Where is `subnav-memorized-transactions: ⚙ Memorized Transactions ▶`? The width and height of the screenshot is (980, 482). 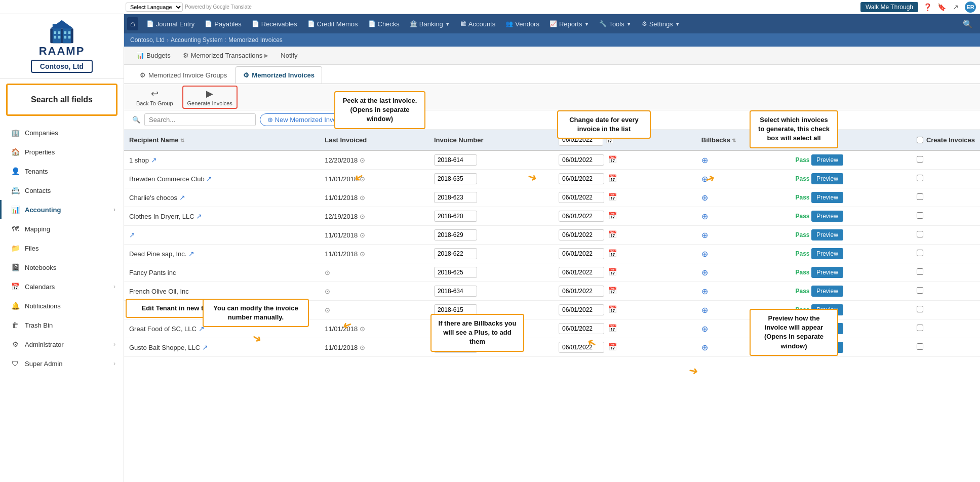 subnav-memorized-transactions: ⚙ Memorized Transactions ▶ is located at coordinates (226, 56).